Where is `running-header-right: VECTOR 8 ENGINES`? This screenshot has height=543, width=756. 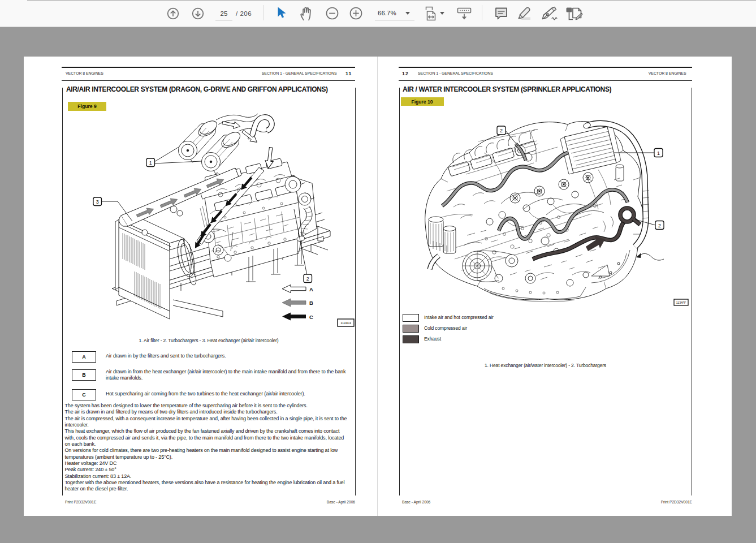
running-header-right: VECTOR 8 ENGINES is located at coordinates (667, 74).